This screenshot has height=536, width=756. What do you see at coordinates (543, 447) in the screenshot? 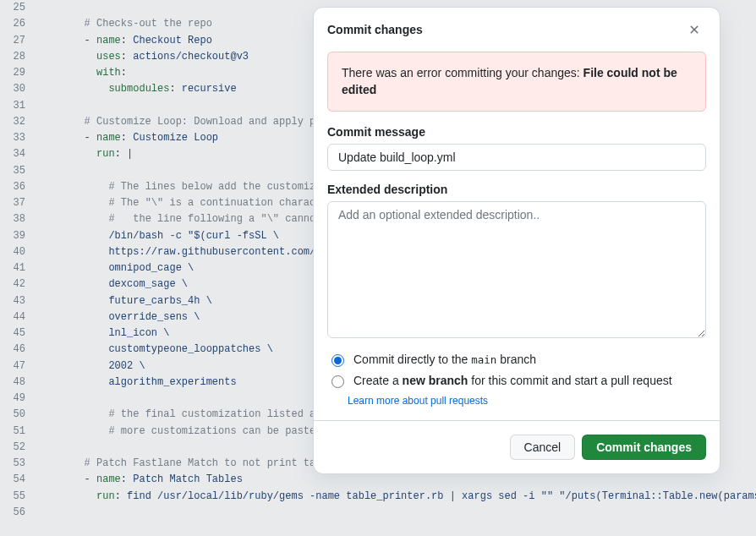
I see `cancel-button: Cancel` at bounding box center [543, 447].